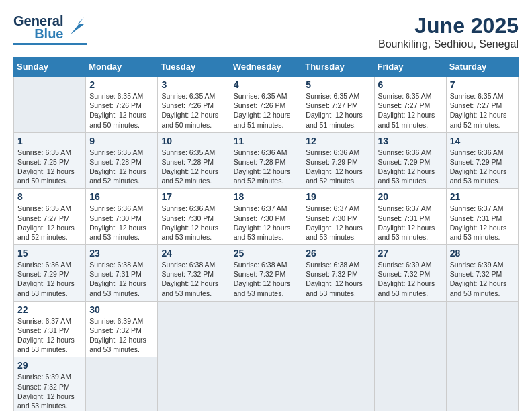  I want to click on column-header-tuesday: Tuesday, so click(193, 67).